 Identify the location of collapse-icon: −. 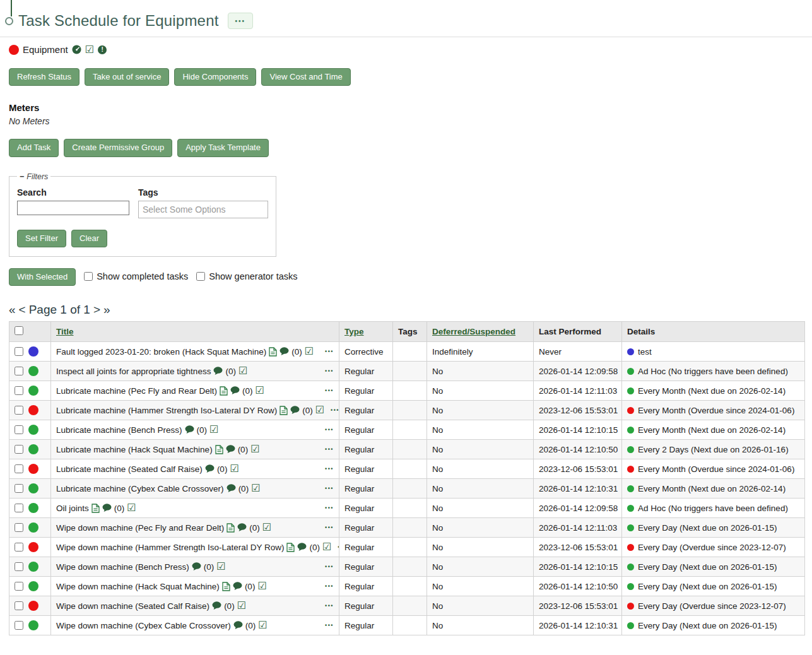
(21, 177).